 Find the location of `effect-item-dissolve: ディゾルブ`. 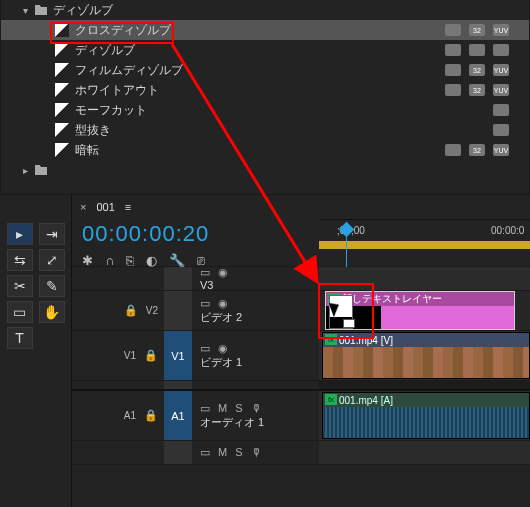

effect-item-dissolve: ディゾルブ is located at coordinates (265, 50).